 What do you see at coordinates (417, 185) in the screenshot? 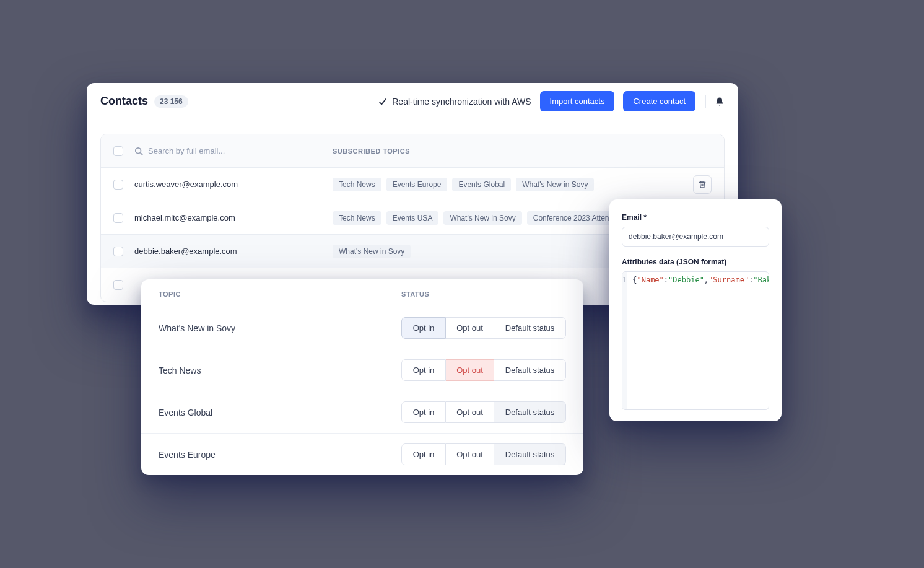
I see `topic-tag: Events Europe` at bounding box center [417, 185].